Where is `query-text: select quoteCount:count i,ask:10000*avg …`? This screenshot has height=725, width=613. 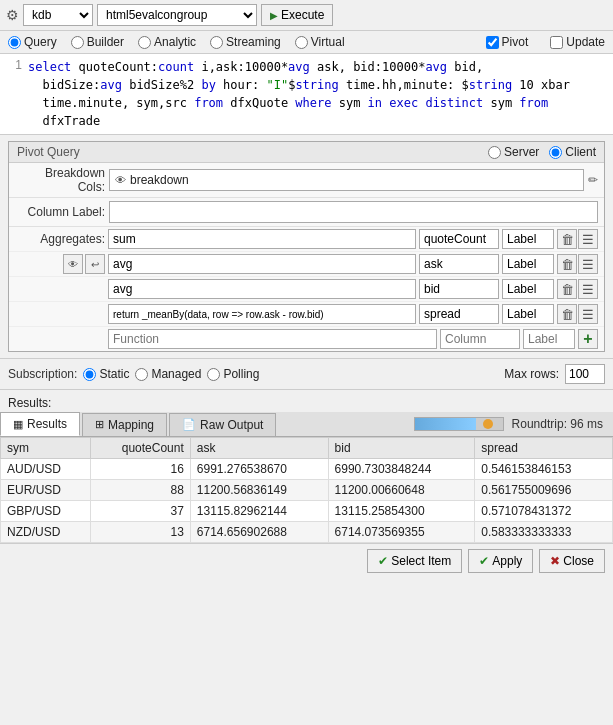
query-text: select quoteCount:count i,ask:10000*avg … is located at coordinates (318, 94).